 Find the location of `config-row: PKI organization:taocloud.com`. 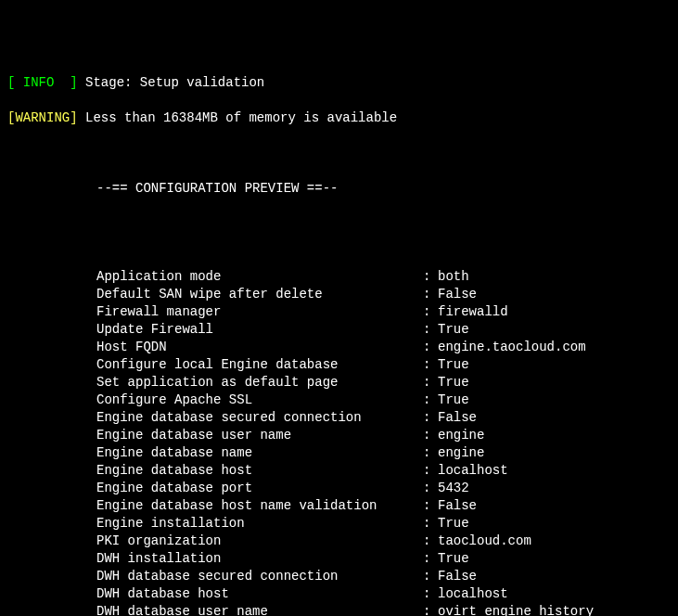

config-row: PKI organization:taocloud.com is located at coordinates (339, 542).